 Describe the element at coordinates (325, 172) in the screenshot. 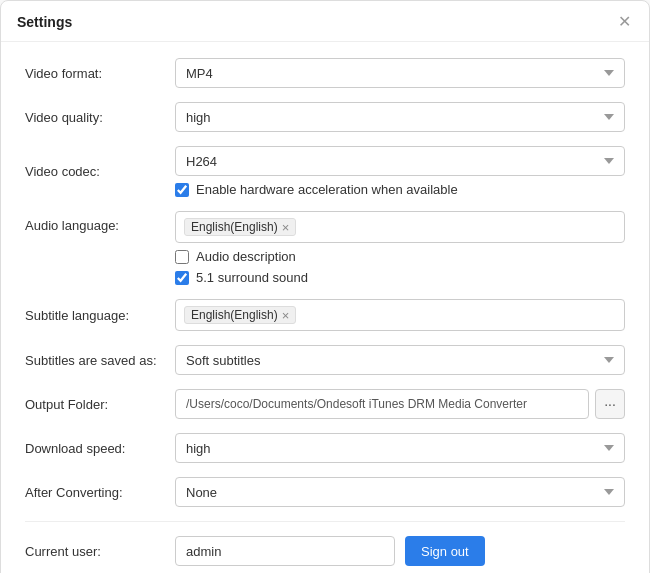

I see `video-codec-row: Video codec: H264 H265 MPEG4 Enable hard…` at that location.